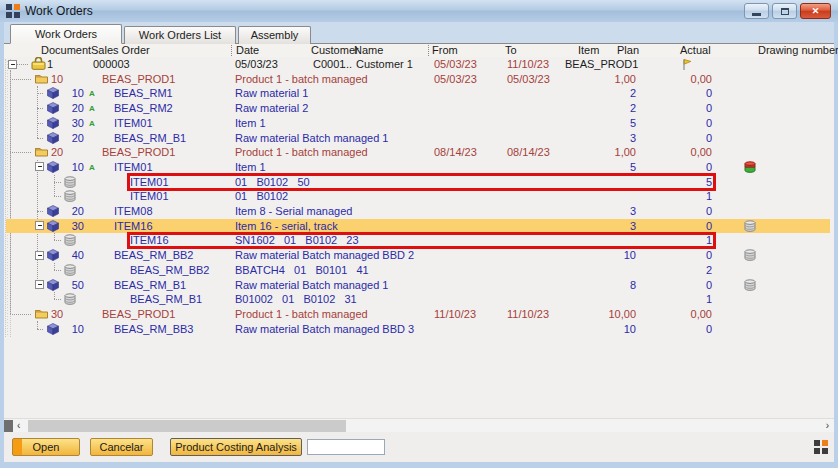 The height and width of the screenshot is (468, 838). Describe the element at coordinates (418, 314) in the screenshot. I see `table-row: 30BEAS_PROD1Product 1 - batch managed11/…` at that location.